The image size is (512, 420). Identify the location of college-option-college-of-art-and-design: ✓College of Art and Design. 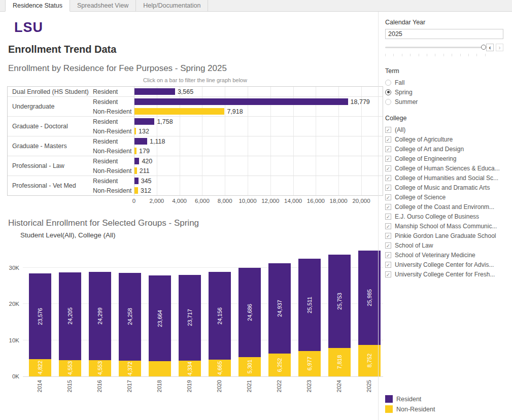
(446, 149).